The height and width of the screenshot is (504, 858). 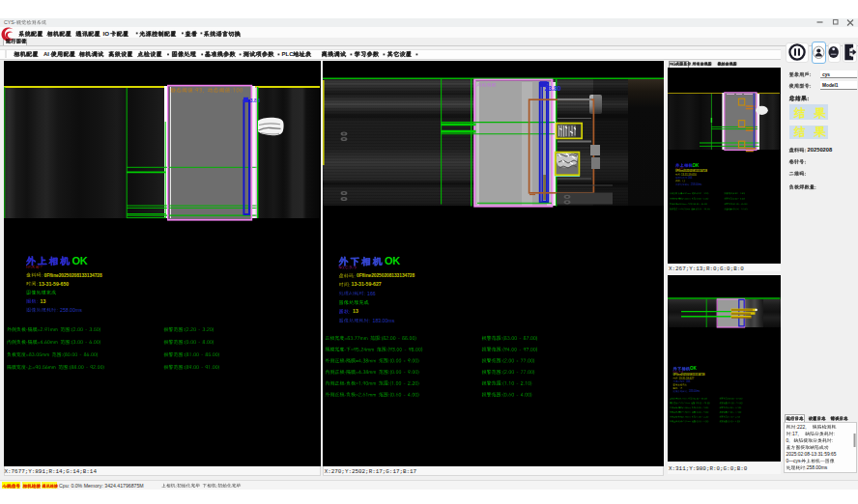 What do you see at coordinates (553, 89) in the screenshot?
I see `svg-text: 23.80` at bounding box center [553, 89].